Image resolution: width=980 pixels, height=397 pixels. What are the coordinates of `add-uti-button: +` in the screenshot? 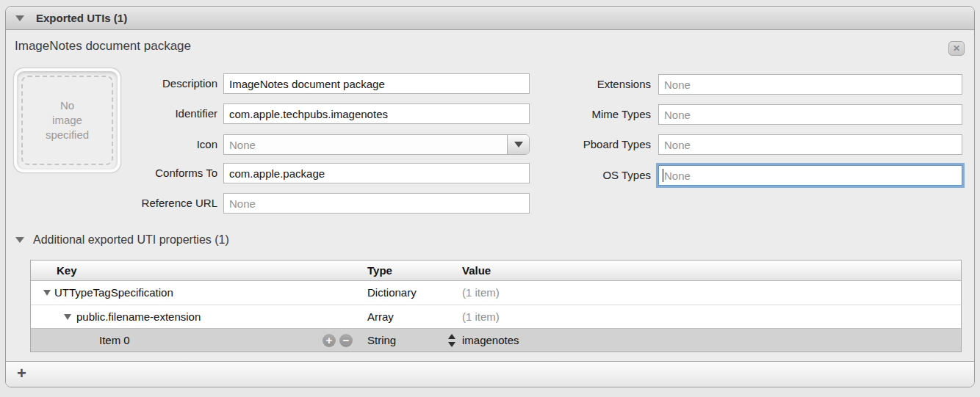 It's located at (22, 374).